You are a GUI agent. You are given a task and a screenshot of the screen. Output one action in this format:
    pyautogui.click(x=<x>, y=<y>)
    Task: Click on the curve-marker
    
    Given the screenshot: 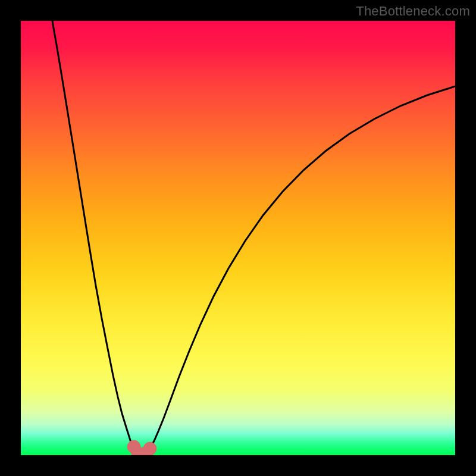 What is the action you would take?
    pyautogui.click(x=150, y=449)
    